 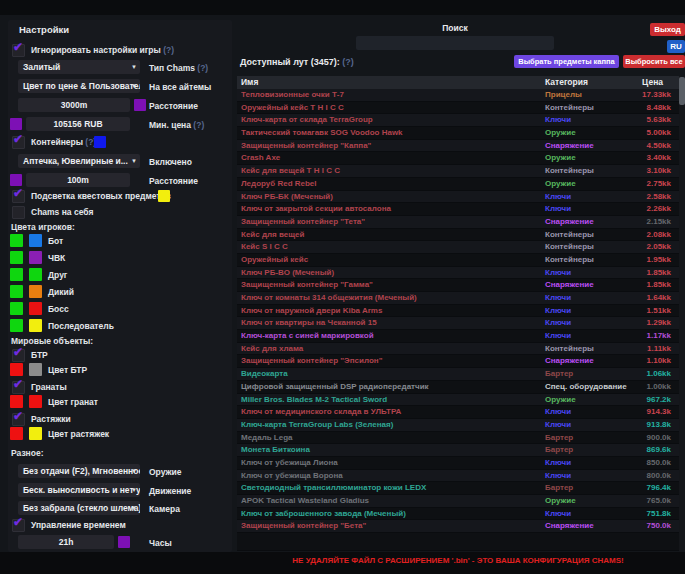 I want to click on search-input, so click(x=455, y=43).